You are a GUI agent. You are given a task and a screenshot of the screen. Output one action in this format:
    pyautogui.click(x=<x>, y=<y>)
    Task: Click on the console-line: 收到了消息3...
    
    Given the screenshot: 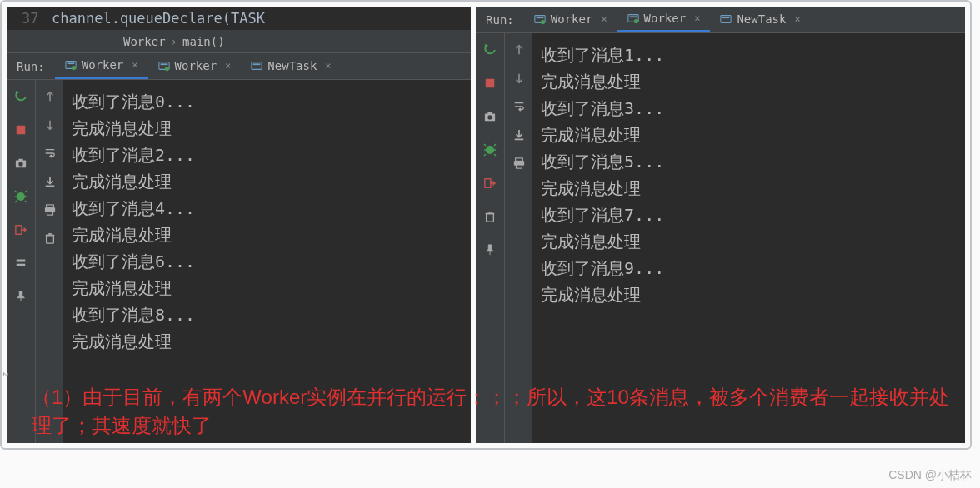 What is the action you would take?
    pyautogui.click(x=753, y=108)
    